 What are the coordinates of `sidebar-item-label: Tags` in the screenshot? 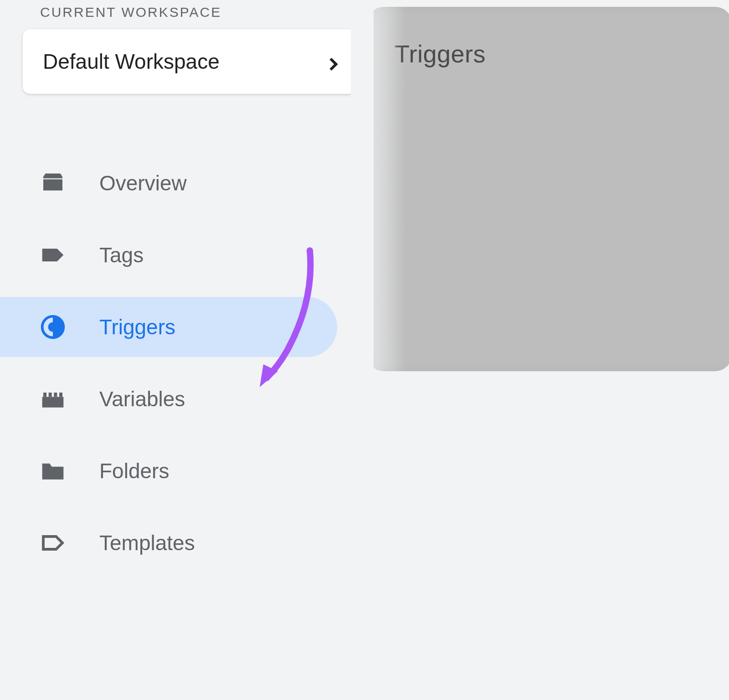 It's located at (121, 255).